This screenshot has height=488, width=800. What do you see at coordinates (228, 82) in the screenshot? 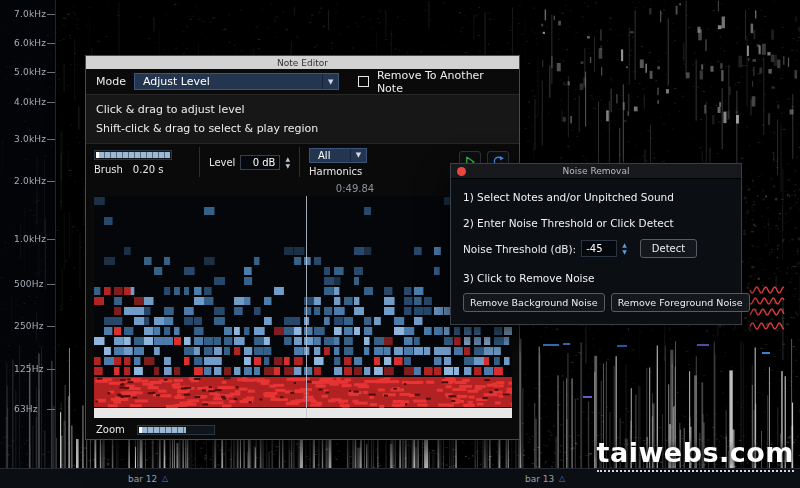
I see `mode-value: Adjust Level` at bounding box center [228, 82].